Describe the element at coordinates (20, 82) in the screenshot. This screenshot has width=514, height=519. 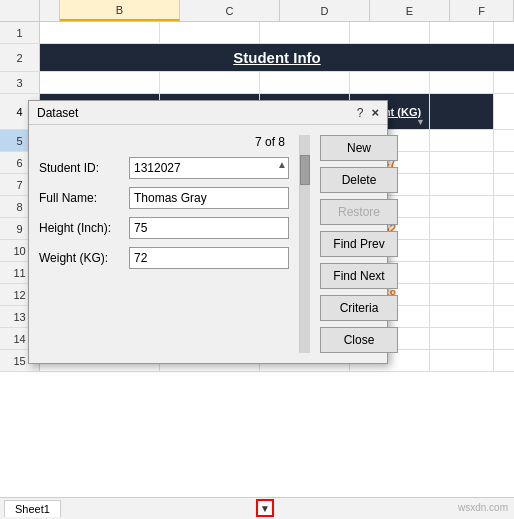
I see `row-num-3: 3` at that location.